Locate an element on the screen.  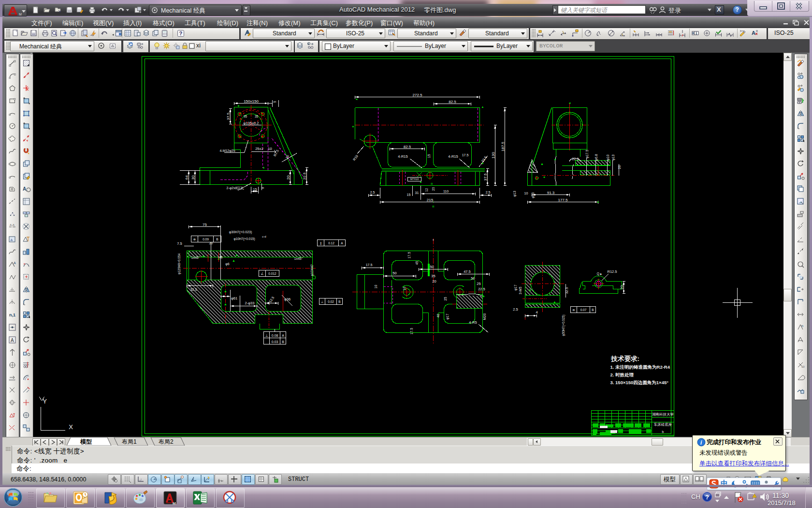
svg-text: n is located at coordinates (802, 326).